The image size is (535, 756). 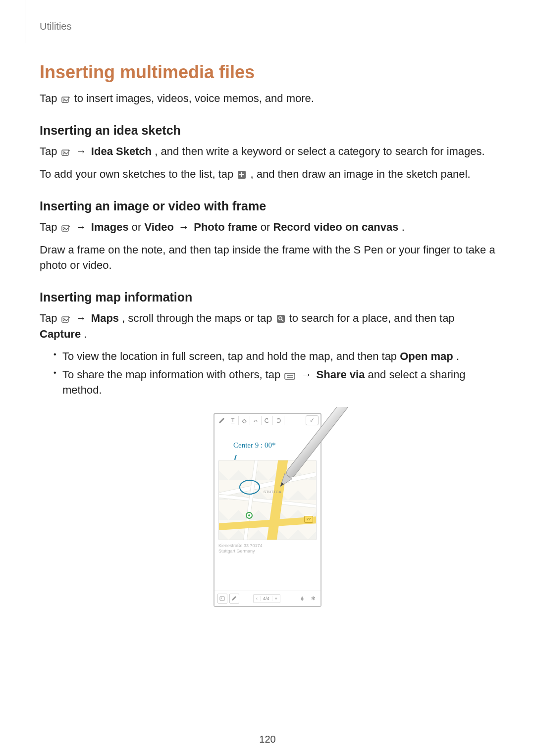 What do you see at coordinates (341, 374) in the screenshot?
I see `emphasis: Share via` at bounding box center [341, 374].